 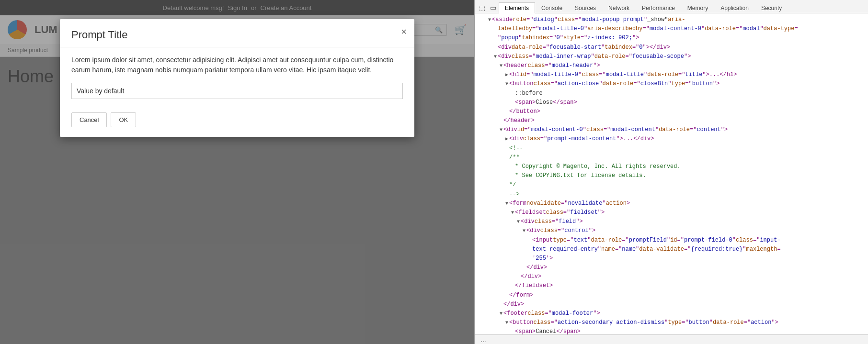 I want to click on code-line: ▶ * See COPYING.txt for license details., so click(x=672, y=176).